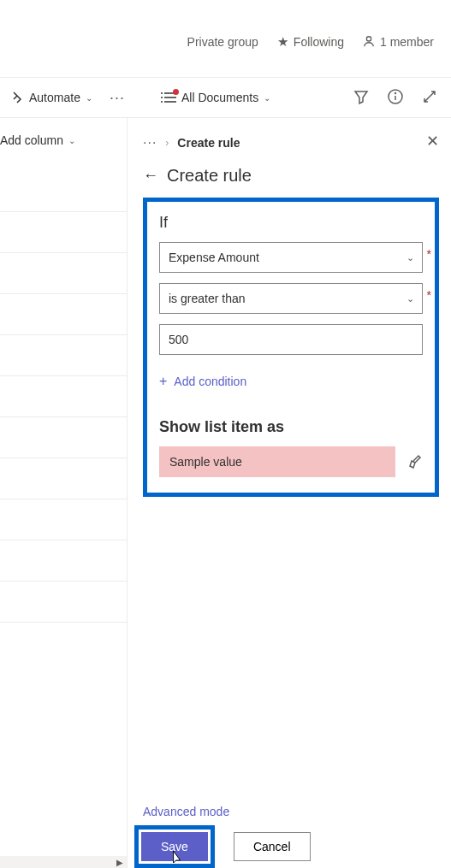  Describe the element at coordinates (32, 140) in the screenshot. I see `add-column-label: Add column` at that location.